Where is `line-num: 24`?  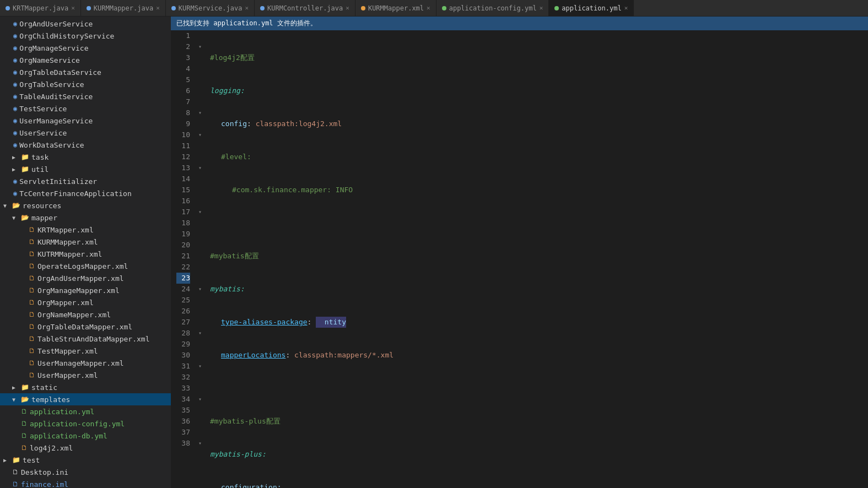
line-num: 24 is located at coordinates (183, 289).